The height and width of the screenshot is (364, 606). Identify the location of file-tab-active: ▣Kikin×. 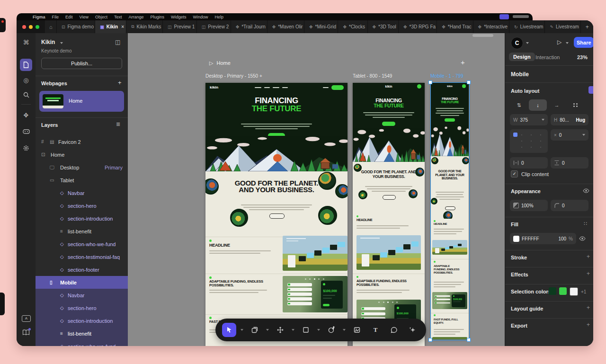
(111, 27).